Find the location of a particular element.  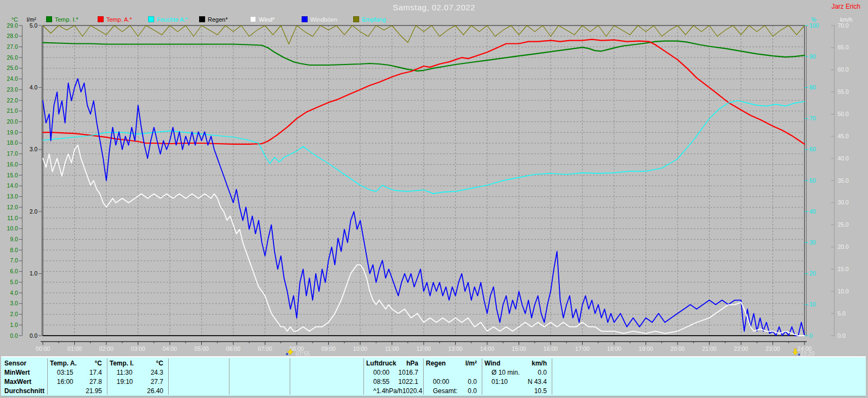

svg-text: 06:00 is located at coordinates (233, 349).